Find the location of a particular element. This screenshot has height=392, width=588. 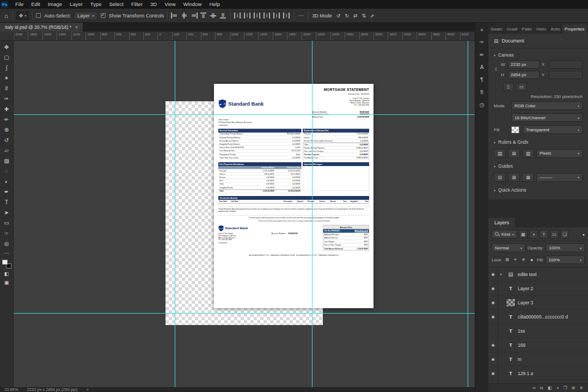

glyphs-panel-icon: ﬁ is located at coordinates (482, 93).